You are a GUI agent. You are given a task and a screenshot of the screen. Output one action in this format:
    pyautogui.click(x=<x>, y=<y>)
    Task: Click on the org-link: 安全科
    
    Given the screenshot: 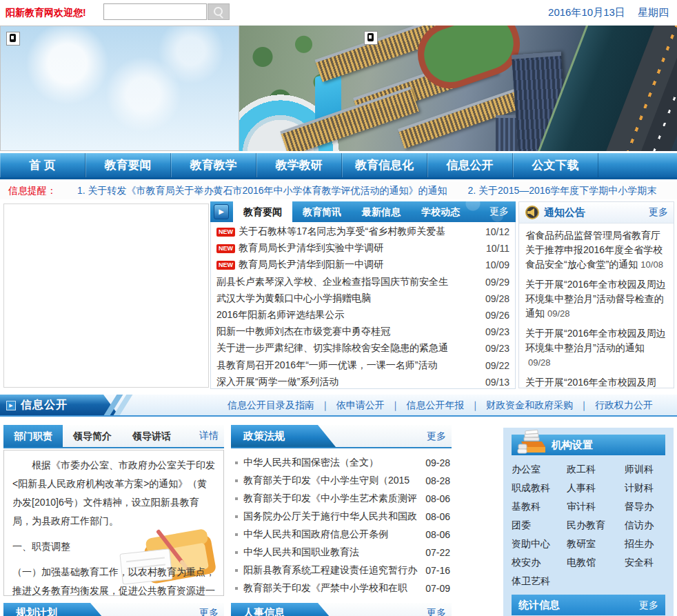 What is the action you would take?
    pyautogui.click(x=645, y=563)
    